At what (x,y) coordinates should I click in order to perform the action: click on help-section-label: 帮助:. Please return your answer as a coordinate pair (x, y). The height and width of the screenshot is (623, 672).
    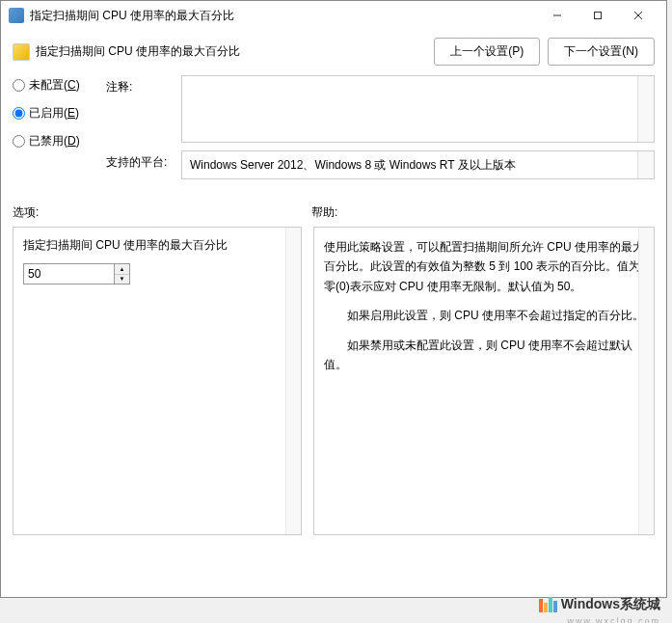
    Looking at the image, I should click on (324, 212).